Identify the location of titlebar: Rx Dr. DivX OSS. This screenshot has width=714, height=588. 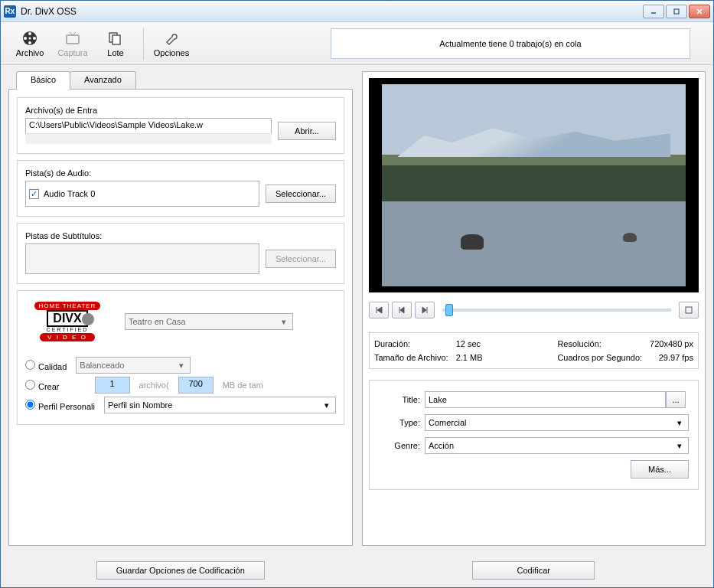
(357, 11).